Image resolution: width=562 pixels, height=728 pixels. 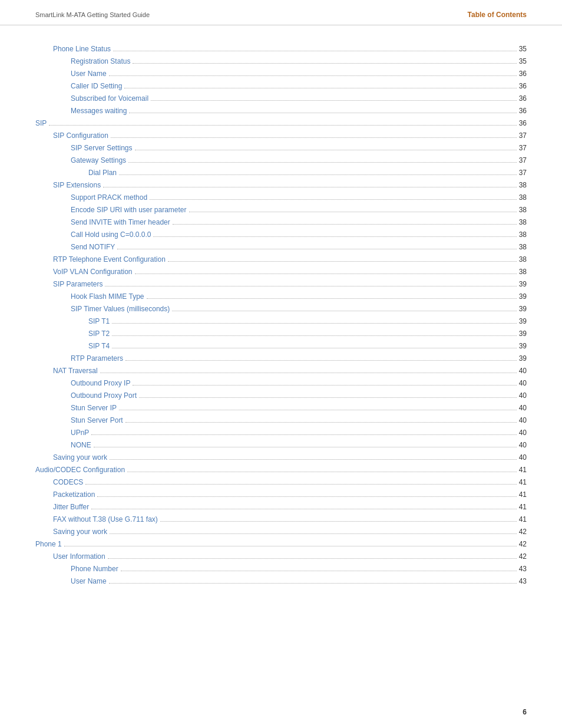 I want to click on toc-row: FAX without T.38 (Use G.711 fax)41, so click(x=281, y=520).